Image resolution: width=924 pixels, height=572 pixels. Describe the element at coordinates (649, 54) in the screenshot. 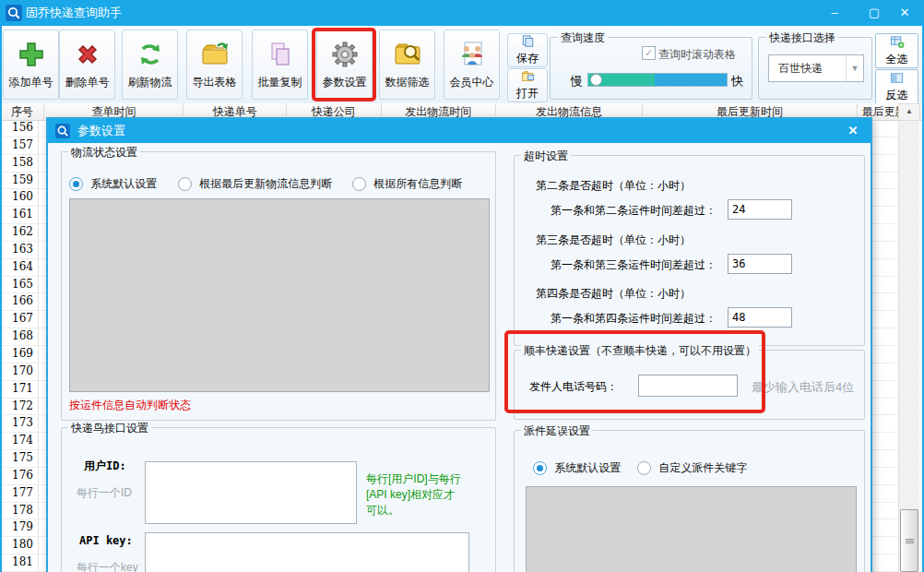

I see `checkbox-check-icon: ✓` at that location.